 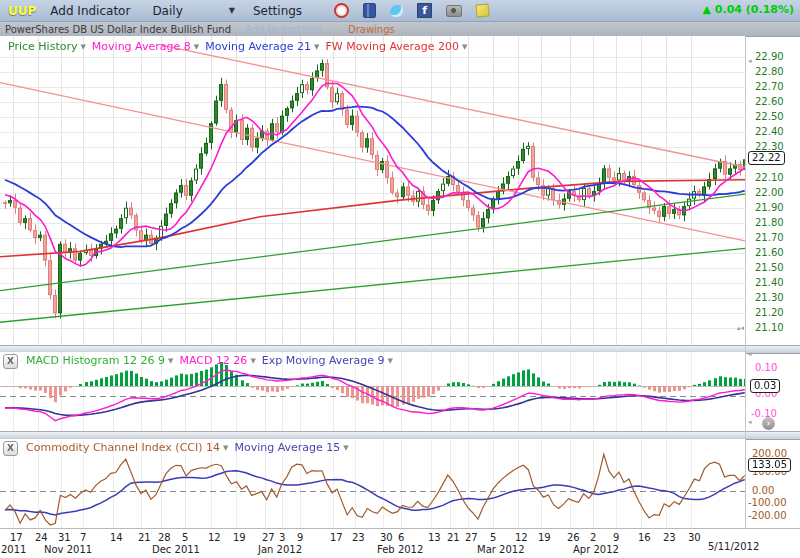 I want to click on price-history-label: Price History, so click(x=42, y=46).